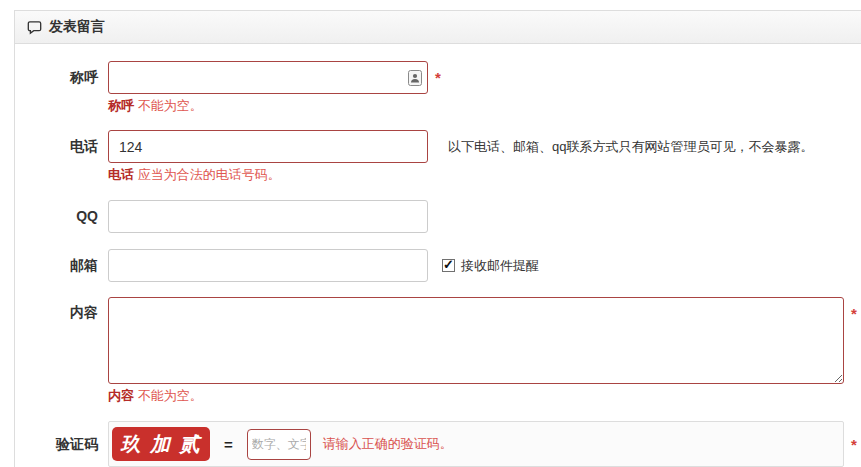 The image size is (861, 467). What do you see at coordinates (448, 266) in the screenshot?
I see `email-notify-checkbox` at bounding box center [448, 266].